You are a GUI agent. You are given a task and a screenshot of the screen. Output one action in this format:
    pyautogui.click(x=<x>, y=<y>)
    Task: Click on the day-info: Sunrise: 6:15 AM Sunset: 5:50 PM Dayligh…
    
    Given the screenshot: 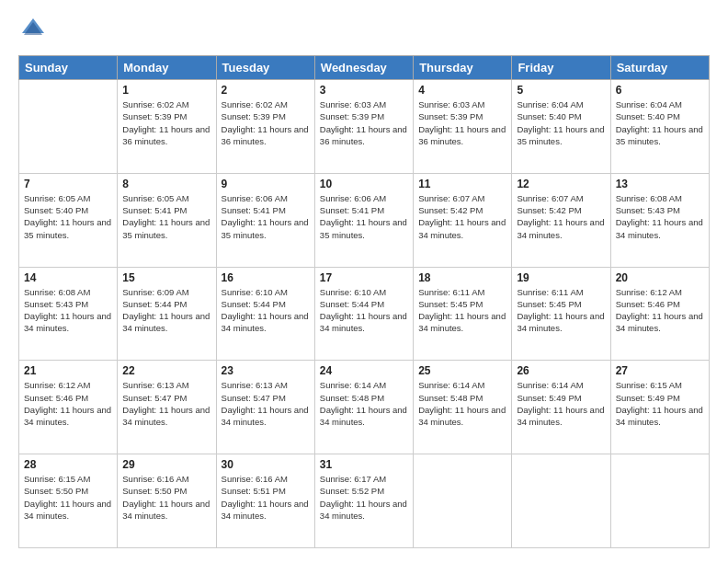 What is the action you would take?
    pyautogui.click(x=68, y=497)
    